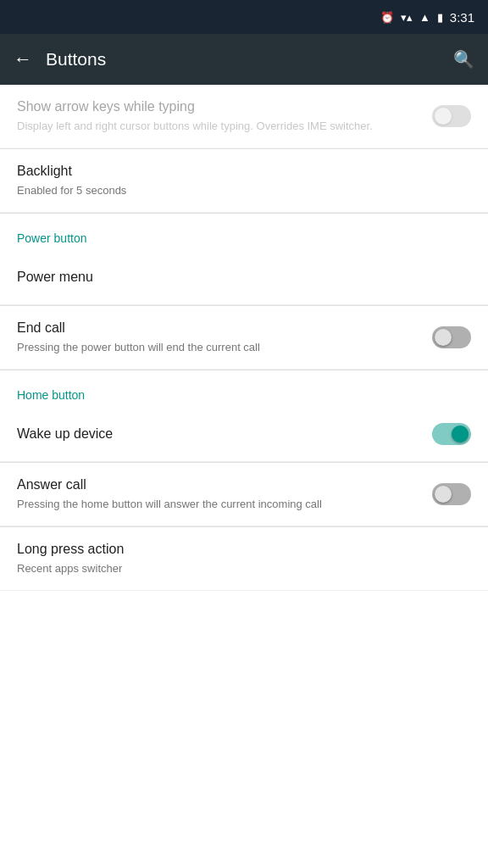  I want to click on status-bar: ⏰ ▾▴ ▲ ▮ 3:31, so click(244, 17).